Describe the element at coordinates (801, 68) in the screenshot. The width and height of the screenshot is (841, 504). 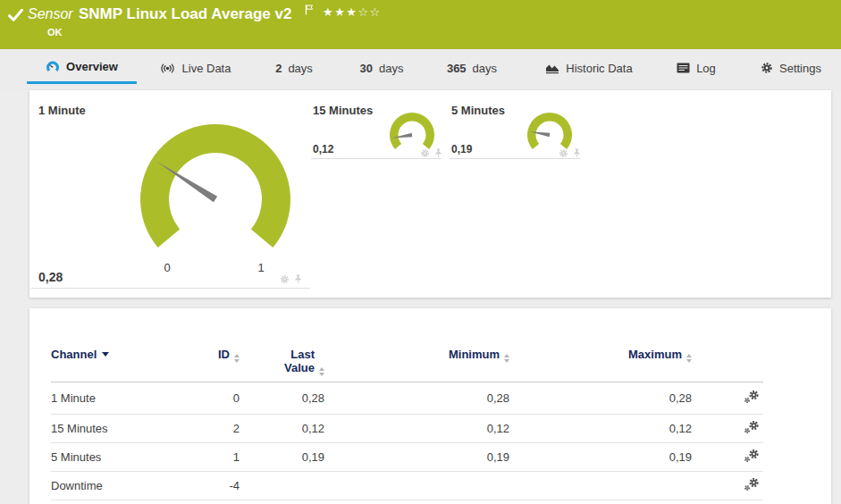
I see `tab-label: Settings` at that location.